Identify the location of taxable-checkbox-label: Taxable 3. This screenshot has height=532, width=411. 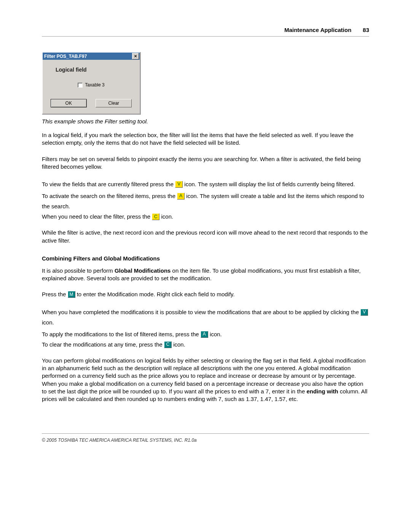
(94, 85).